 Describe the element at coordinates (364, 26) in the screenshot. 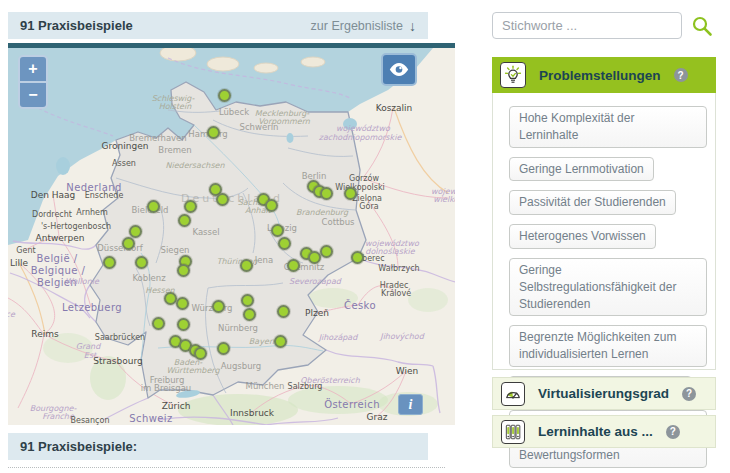

I see `results-list-link: zur Ergebnisliste ↓` at that location.